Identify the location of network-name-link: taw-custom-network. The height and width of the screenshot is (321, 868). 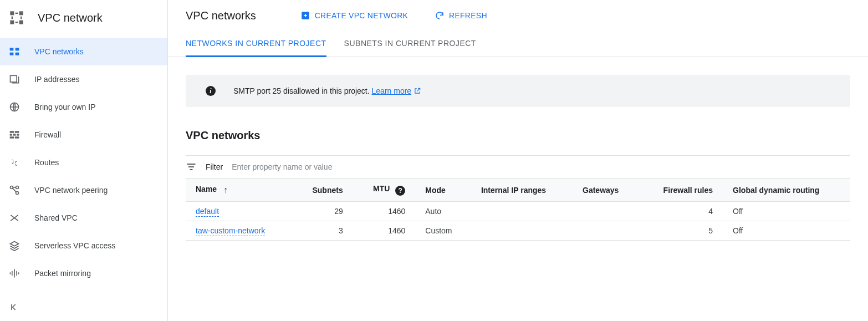
(231, 231).